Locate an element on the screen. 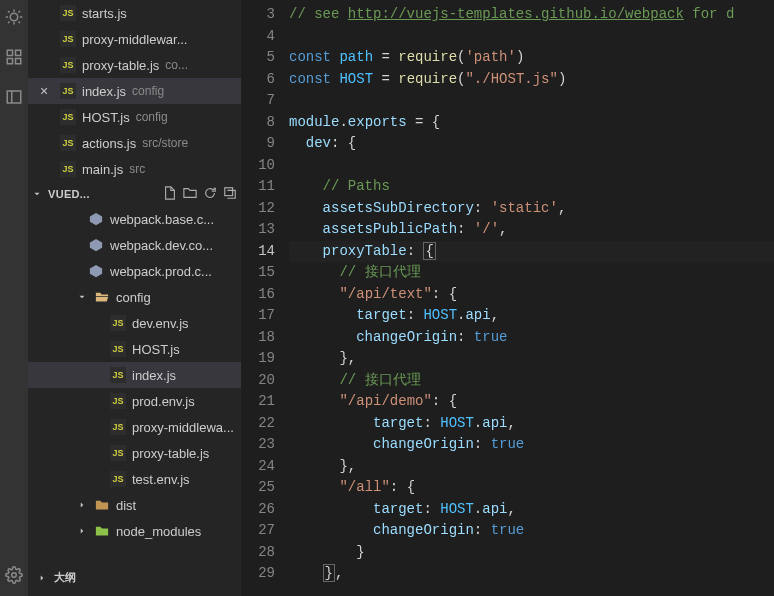 The width and height of the screenshot is (774, 596). editor-file-name: index.js is located at coordinates (104, 92).